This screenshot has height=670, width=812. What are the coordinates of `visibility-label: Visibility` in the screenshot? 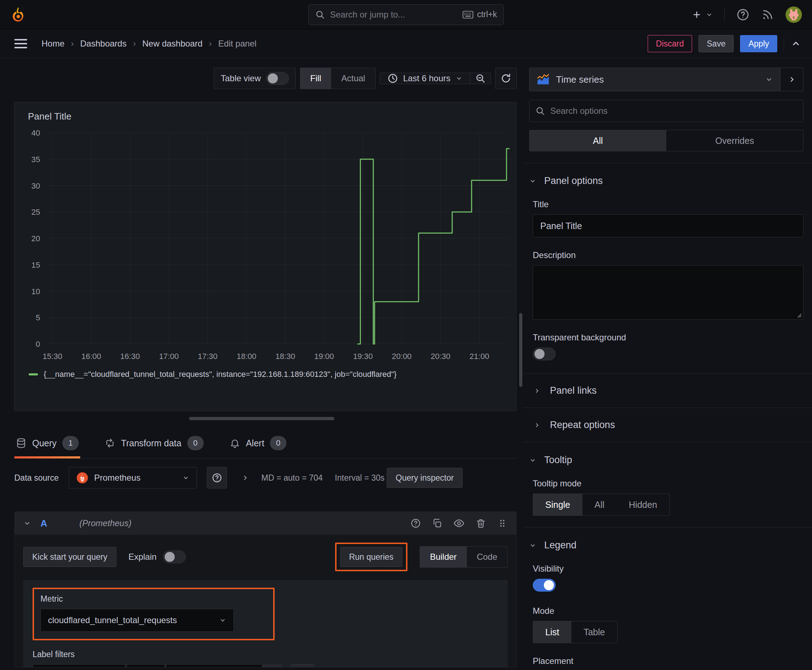 It's located at (668, 569).